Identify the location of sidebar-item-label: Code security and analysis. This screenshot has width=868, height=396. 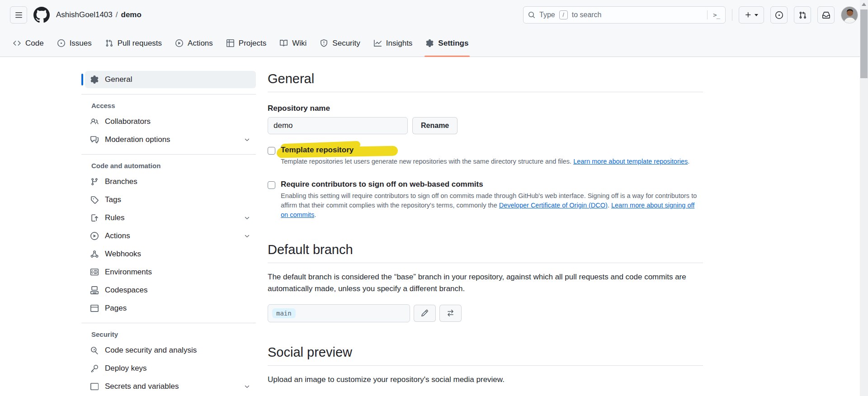
(151, 350).